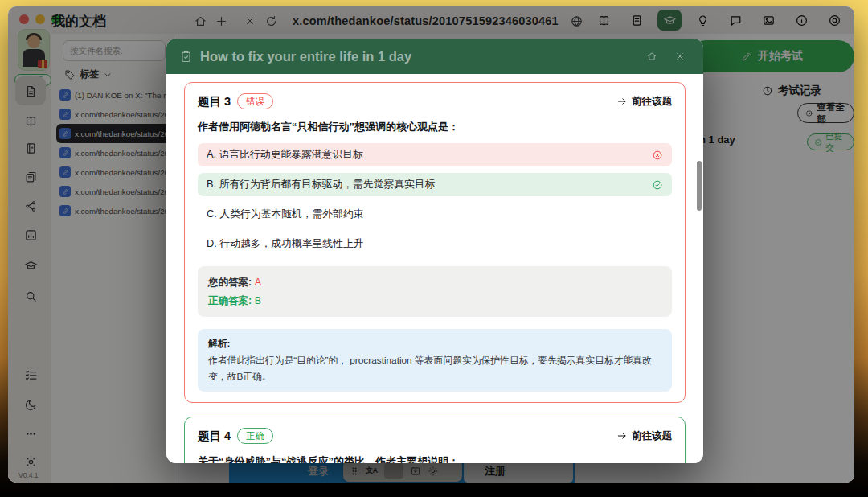 The height and width of the screenshot is (497, 868). Describe the element at coordinates (657, 155) in the screenshot. I see `circle-x-icon` at that location.